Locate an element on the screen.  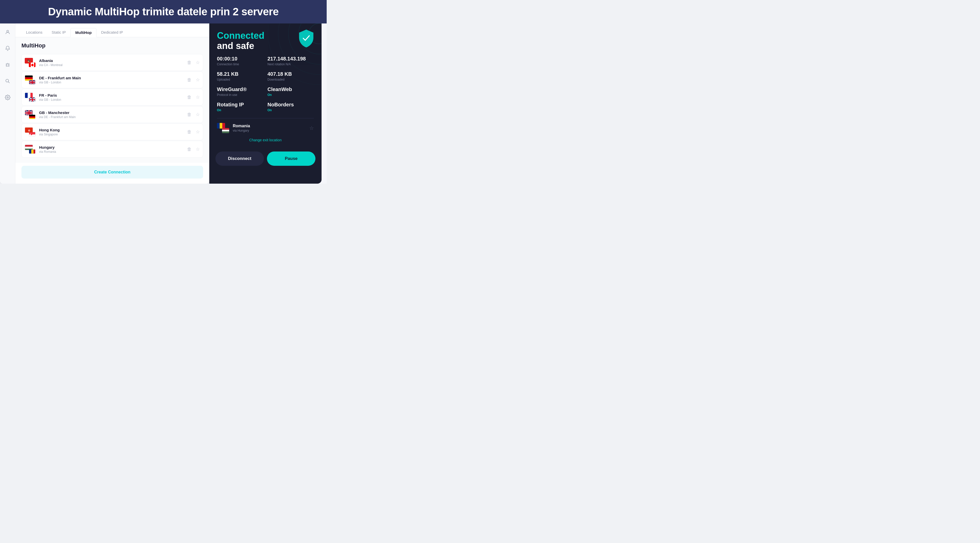
location-via: via Hungary is located at coordinates (271, 131).